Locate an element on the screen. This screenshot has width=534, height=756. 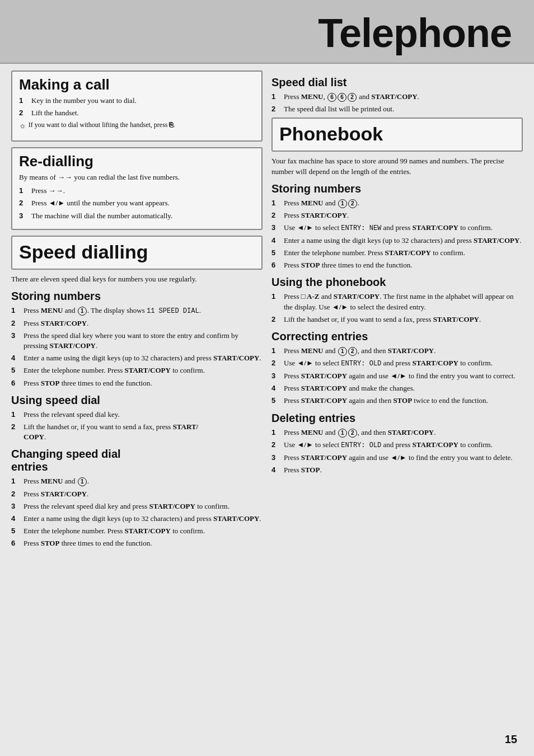
speed-dial-list-title: Speed dial list is located at coordinates (397, 83).